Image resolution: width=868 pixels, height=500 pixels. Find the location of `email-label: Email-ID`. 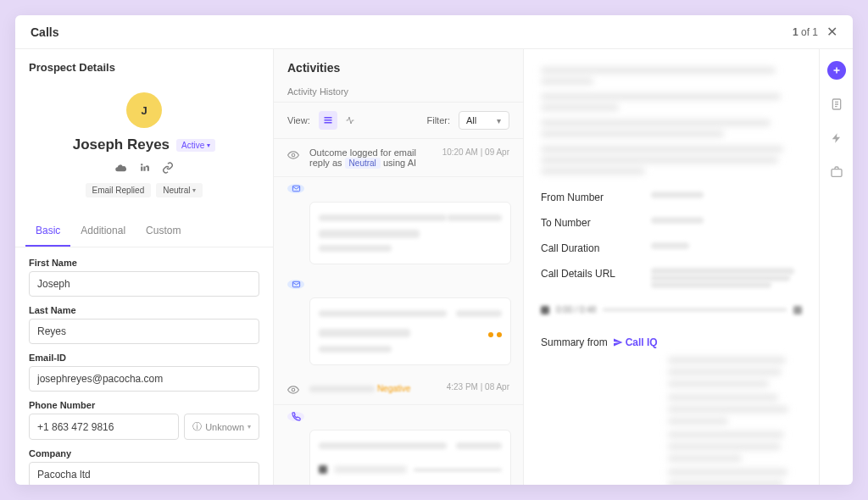

email-label: Email-ID is located at coordinates (144, 358).